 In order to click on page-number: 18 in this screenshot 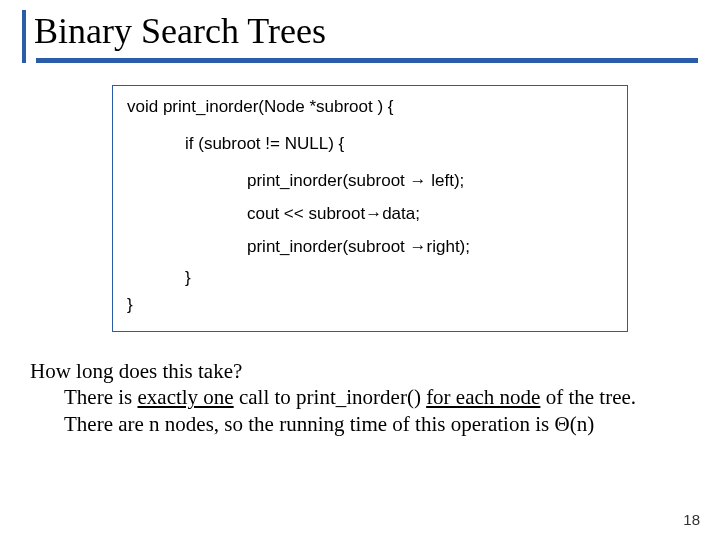, I will do `click(692, 520)`.